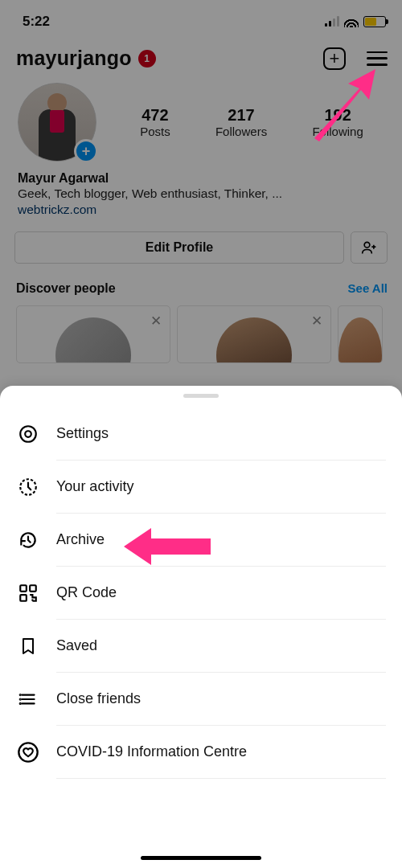 This screenshot has width=402, height=868. Describe the element at coordinates (74, 58) in the screenshot. I see `username-label: mayurjango` at that location.